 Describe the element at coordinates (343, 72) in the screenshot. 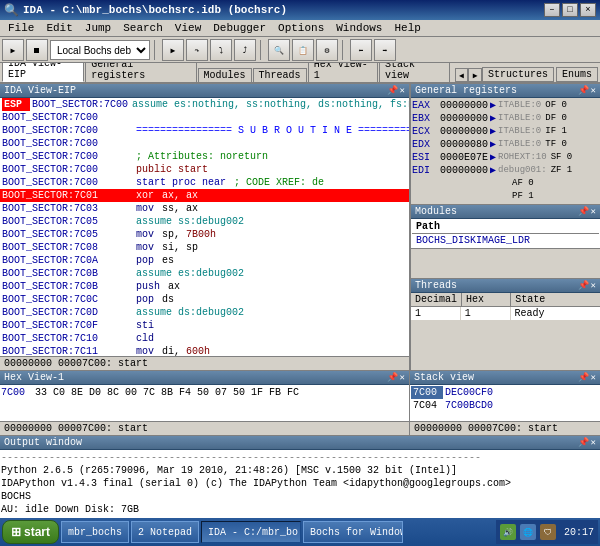

I see `tab-hex-view: Hex View-1` at that location.